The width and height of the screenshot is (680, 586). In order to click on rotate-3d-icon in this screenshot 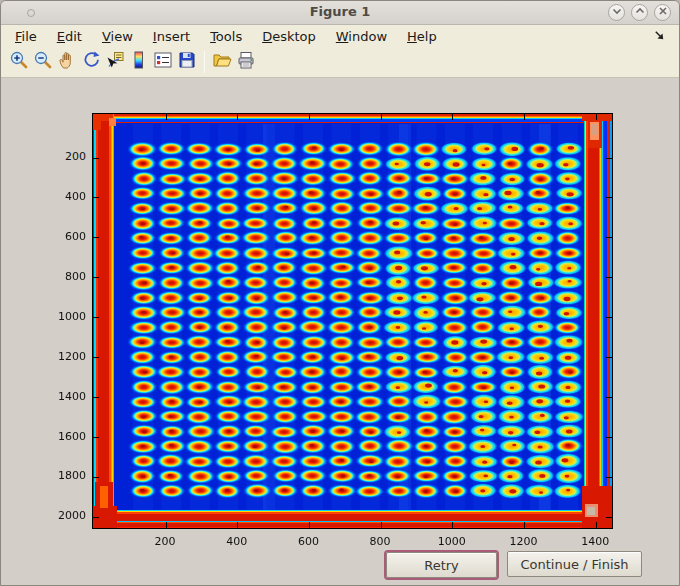, I will do `click(91, 62)`.